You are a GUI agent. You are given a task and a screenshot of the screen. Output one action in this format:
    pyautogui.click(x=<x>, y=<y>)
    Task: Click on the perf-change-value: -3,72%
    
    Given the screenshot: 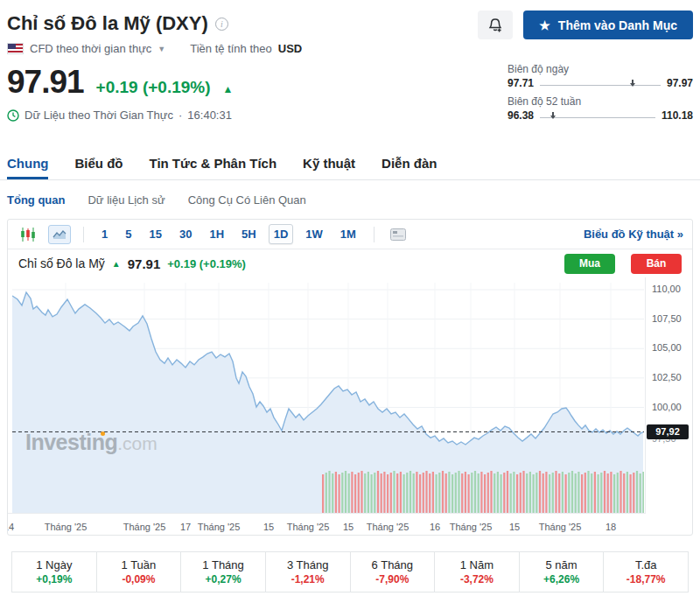 What is the action you would take?
    pyautogui.click(x=477, y=579)
    